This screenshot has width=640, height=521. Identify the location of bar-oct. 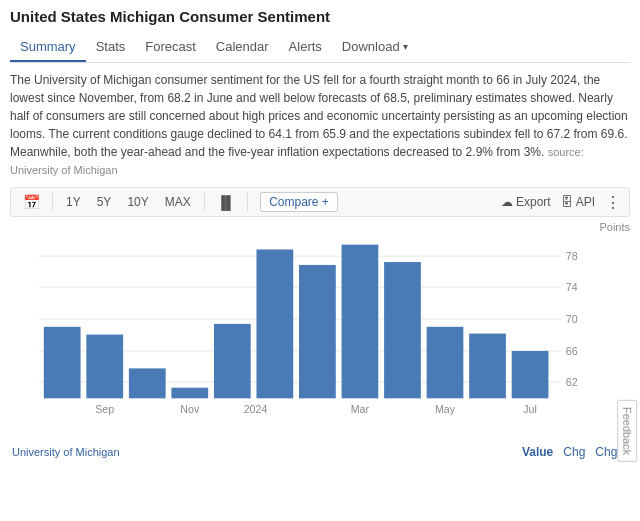
(148, 383).